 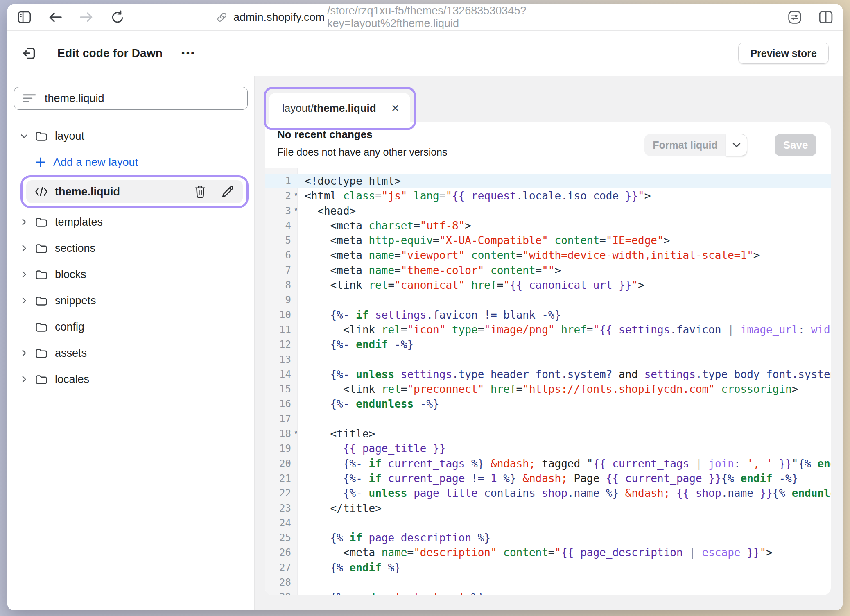 What do you see at coordinates (118, 17) in the screenshot?
I see `reload-icon` at bounding box center [118, 17].